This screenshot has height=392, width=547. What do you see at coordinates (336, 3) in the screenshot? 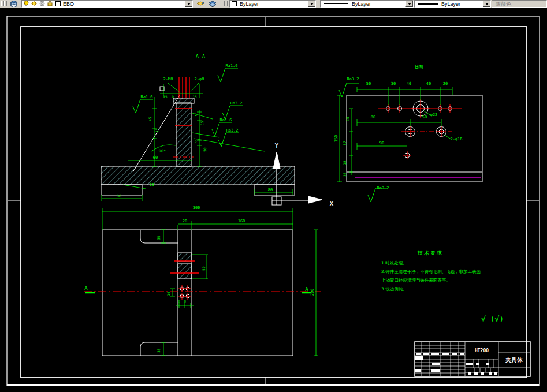
I see `linetype-sample-icon` at bounding box center [336, 3].